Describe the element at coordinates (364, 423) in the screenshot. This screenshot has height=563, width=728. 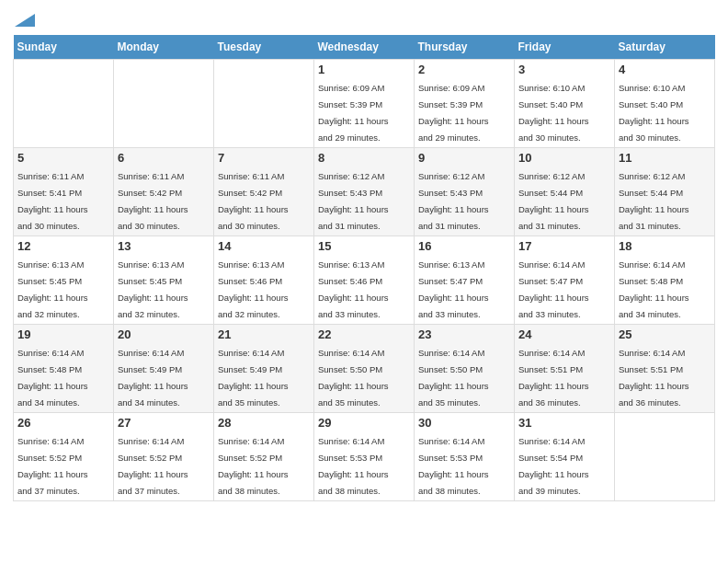
I see `date-number: 29` at that location.